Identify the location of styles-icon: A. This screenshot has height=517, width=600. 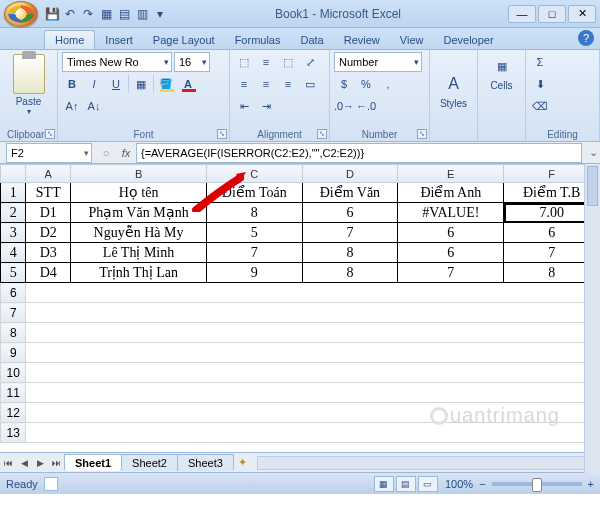
(454, 84).